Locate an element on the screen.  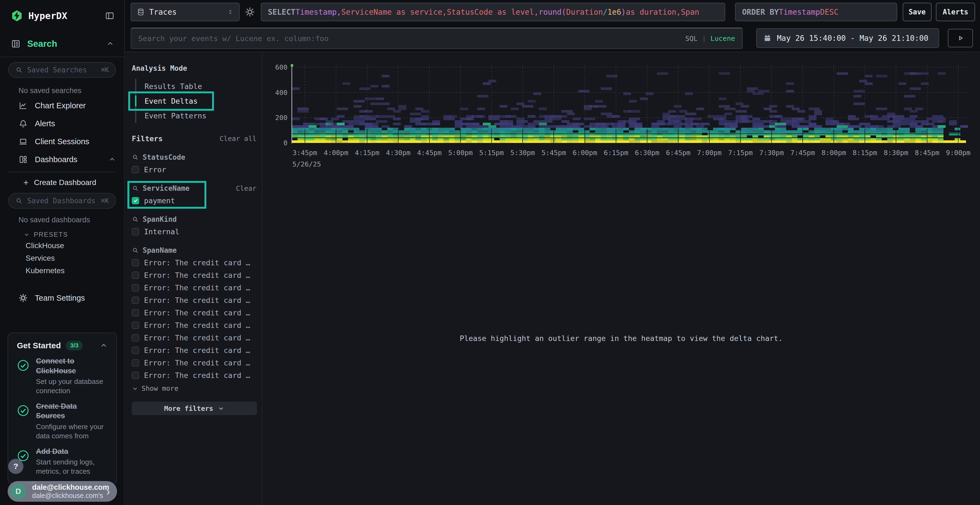
checkbox-checked is located at coordinates (135, 201).